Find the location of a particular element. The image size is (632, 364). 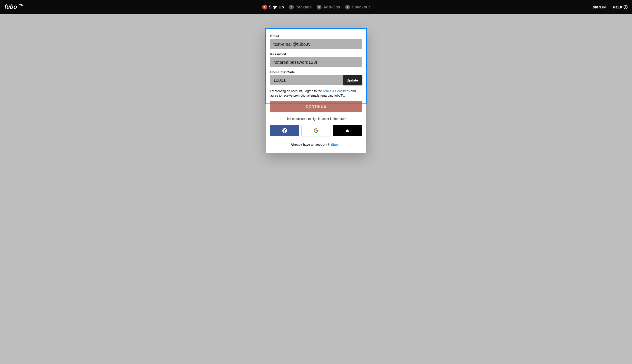

svg-text: fubo is located at coordinates (11, 6).